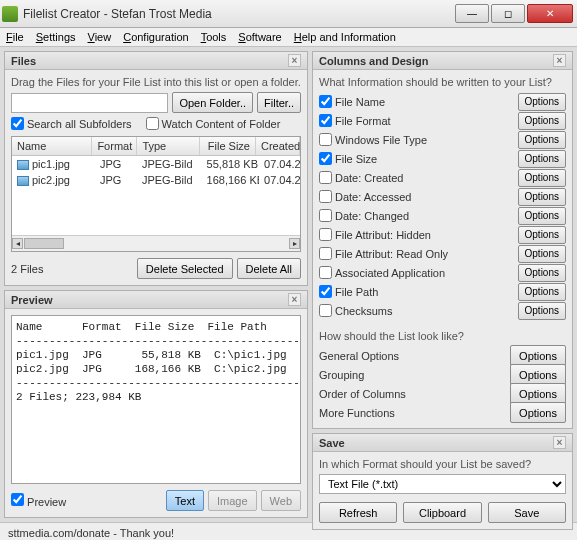  I want to click on file-list: Name Format Type File Size Created pic1.…, so click(156, 194).